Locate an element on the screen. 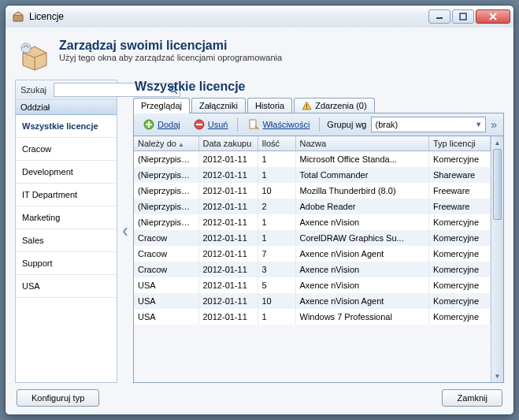 The height and width of the screenshot is (420, 519). sidebar-item: Wszystkie licencje is located at coordinates (66, 126).